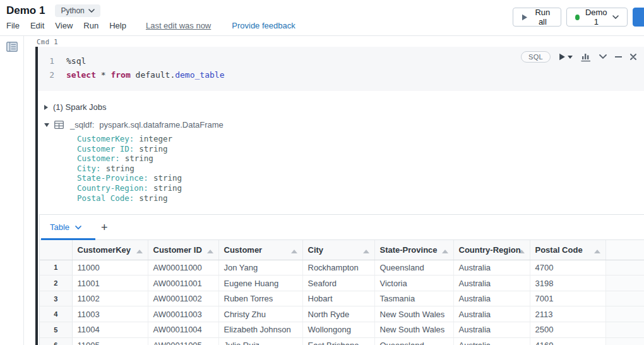 The height and width of the screenshot is (345, 644). I want to click on dataframe-table-icon, so click(59, 125).